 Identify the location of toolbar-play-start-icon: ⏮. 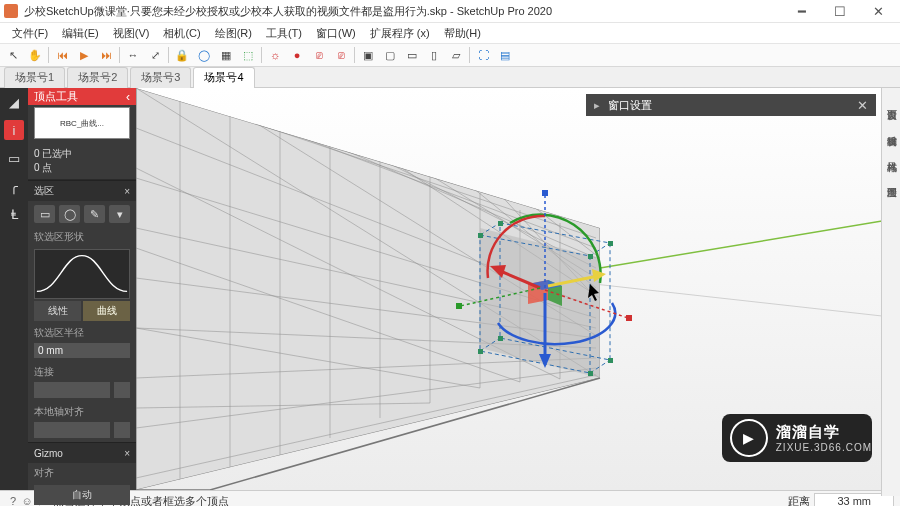
(62, 55).